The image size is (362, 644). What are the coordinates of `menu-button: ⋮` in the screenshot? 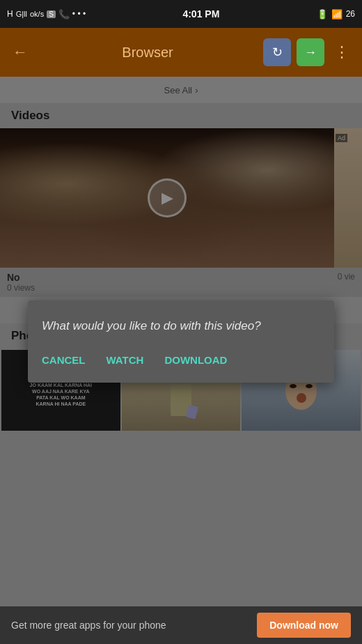 It's located at (342, 52).